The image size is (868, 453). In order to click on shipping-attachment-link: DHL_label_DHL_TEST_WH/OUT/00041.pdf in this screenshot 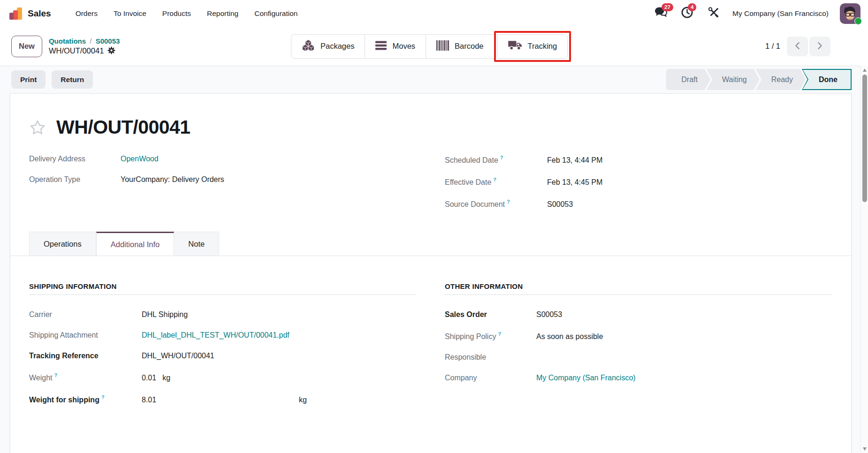, I will do `click(216, 335)`.